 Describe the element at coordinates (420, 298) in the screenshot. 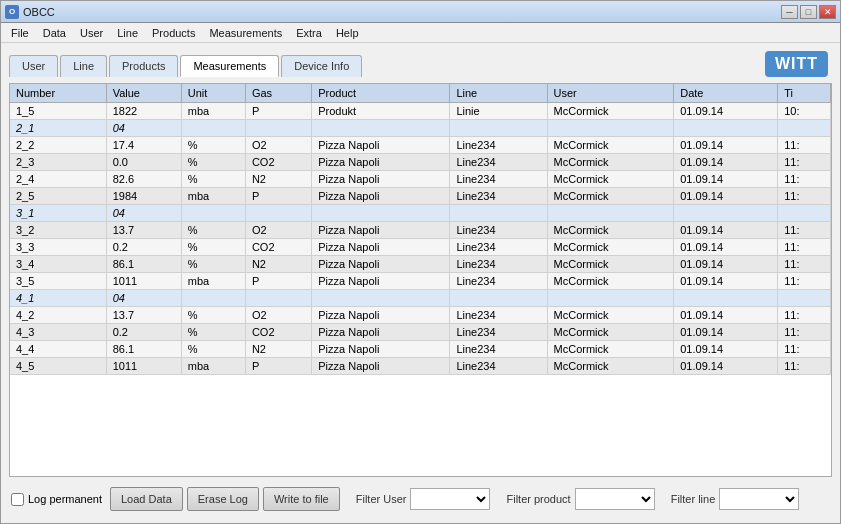

I see `table-row: 4_104` at that location.